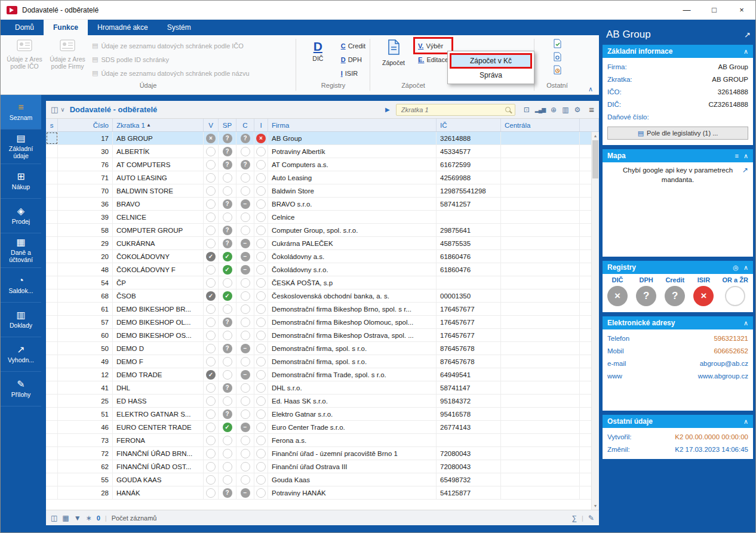  I want to click on calendar-icon: ▦, so click(66, 518).